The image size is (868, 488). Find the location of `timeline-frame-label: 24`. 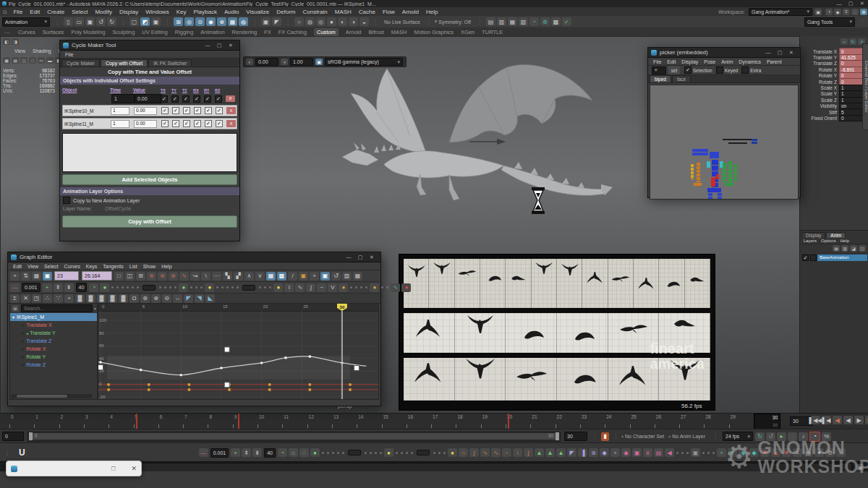

timeline-frame-label: 24 is located at coordinates (609, 416).